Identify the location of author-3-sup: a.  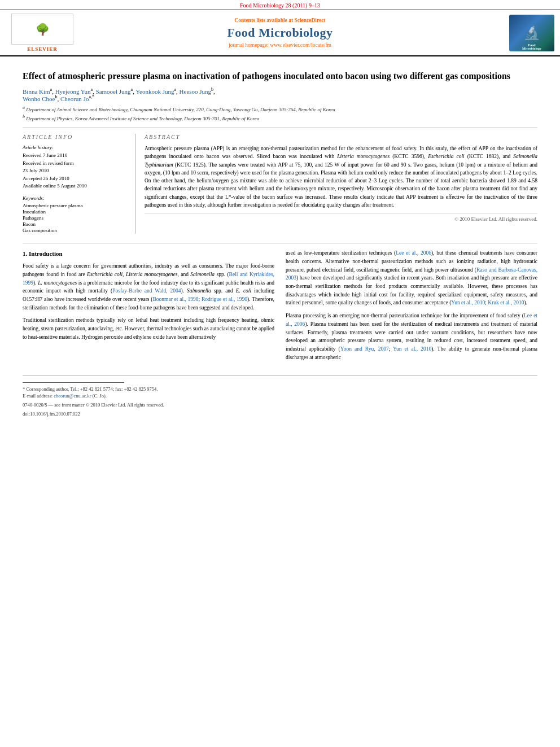
(132, 89).